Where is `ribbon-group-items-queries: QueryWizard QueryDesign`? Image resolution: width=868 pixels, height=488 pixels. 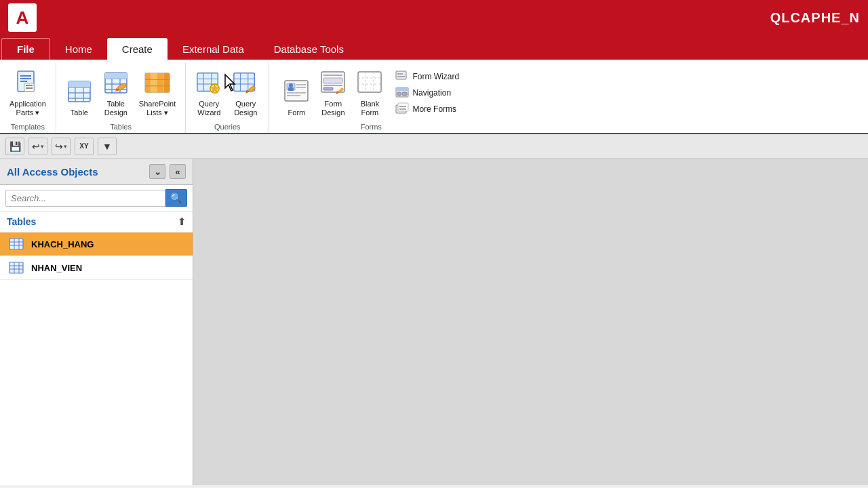 ribbon-group-items-queries: QueryWizard QueryDesign is located at coordinates (227, 92).